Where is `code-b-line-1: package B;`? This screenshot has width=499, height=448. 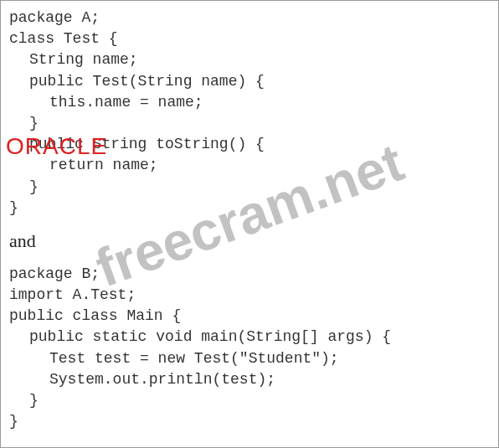
code-b-line-1: package B; is located at coordinates (250, 275).